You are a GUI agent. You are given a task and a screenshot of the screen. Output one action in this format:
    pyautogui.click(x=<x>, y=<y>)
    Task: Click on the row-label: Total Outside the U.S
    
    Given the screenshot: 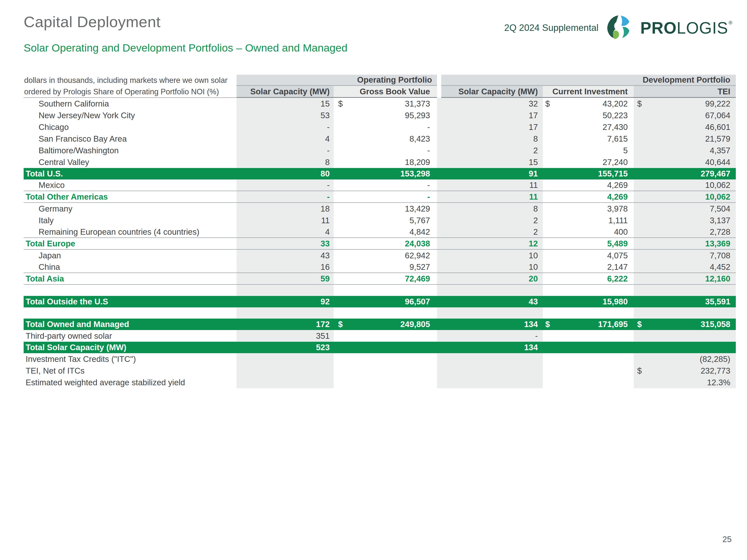 What is the action you would take?
    pyautogui.click(x=130, y=302)
    